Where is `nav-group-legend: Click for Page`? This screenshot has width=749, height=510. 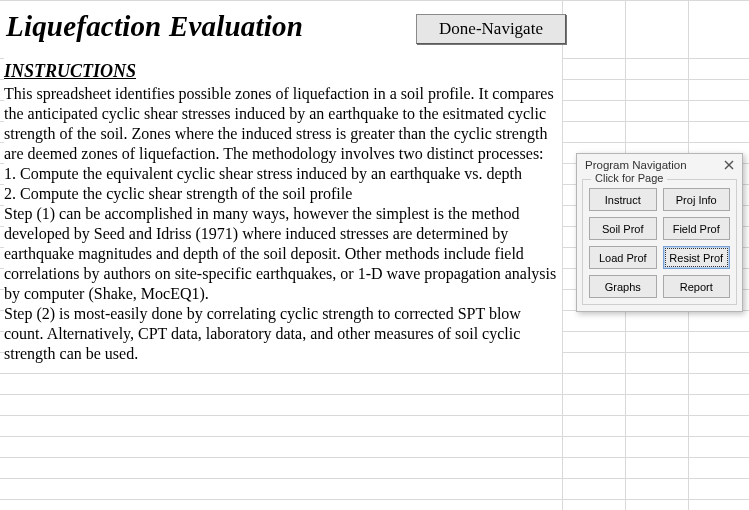 nav-group-legend: Click for Page is located at coordinates (629, 178).